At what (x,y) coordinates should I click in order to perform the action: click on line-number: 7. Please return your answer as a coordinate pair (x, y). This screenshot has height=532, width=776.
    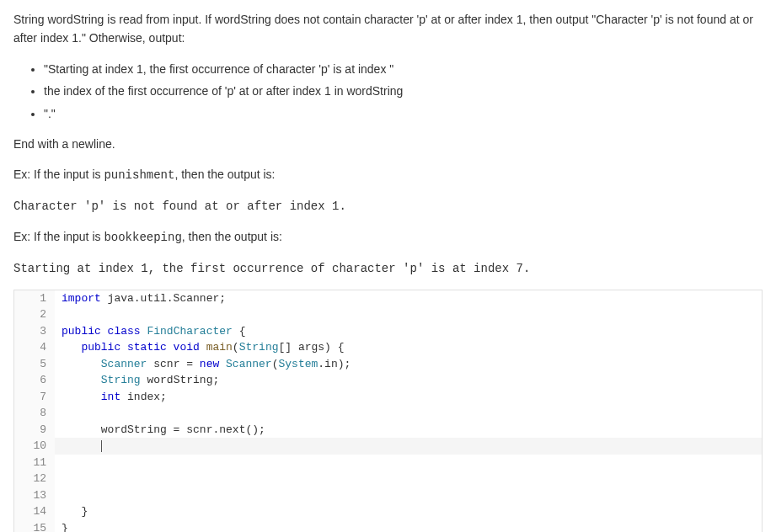
    Looking at the image, I should click on (35, 397).